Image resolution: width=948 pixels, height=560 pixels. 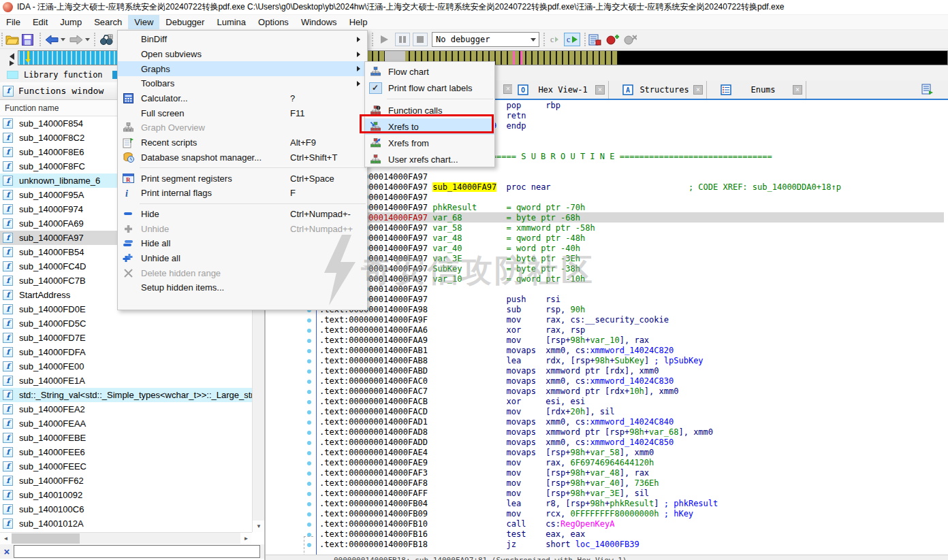 What do you see at coordinates (580, 392) in the screenshot?
I see `disasm-line: .text:000000014000FAC7 movaps xmmword pt…` at bounding box center [580, 392].